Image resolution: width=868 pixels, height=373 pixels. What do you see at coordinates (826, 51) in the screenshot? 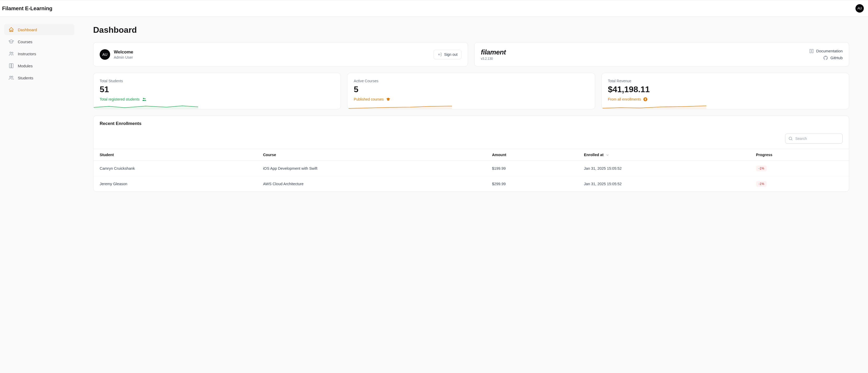
I see `documentation-link: Documentation` at bounding box center [826, 51].